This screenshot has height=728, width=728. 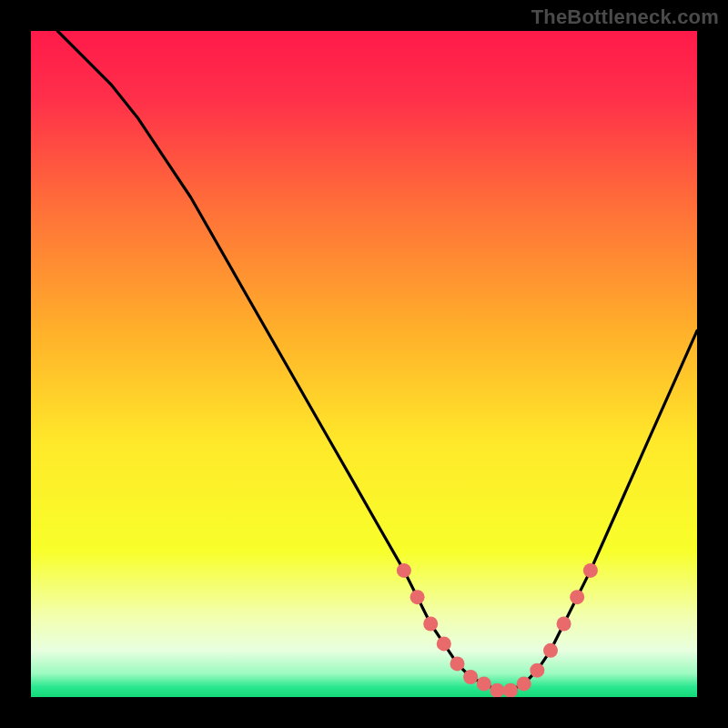 I want to click on watermark-label: TheBottleneck.com, so click(x=625, y=17).